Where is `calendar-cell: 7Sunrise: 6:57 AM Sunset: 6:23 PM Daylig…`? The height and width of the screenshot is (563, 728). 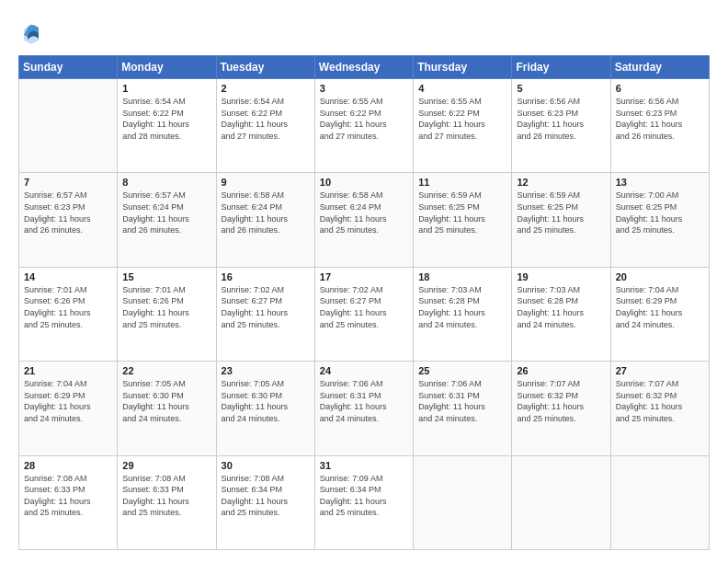 calendar-cell: 7Sunrise: 6:57 AM Sunset: 6:23 PM Daylig… is located at coordinates (68, 220).